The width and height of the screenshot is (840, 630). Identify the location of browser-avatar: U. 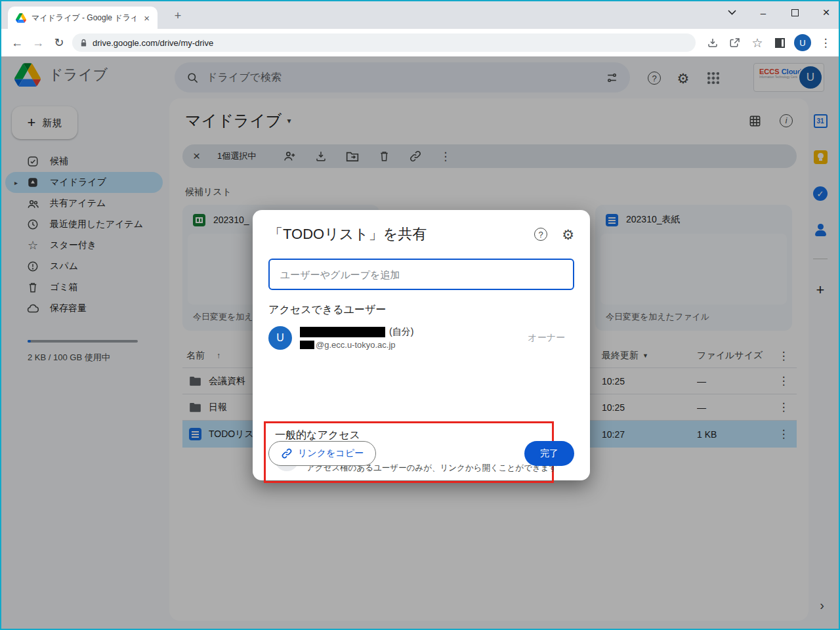
(803, 43).